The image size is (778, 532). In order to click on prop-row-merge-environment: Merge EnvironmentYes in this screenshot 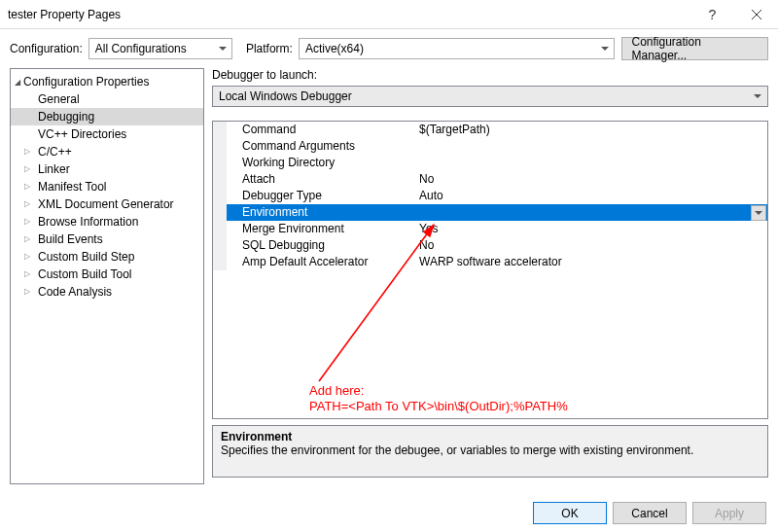, I will do `click(490, 230)`.